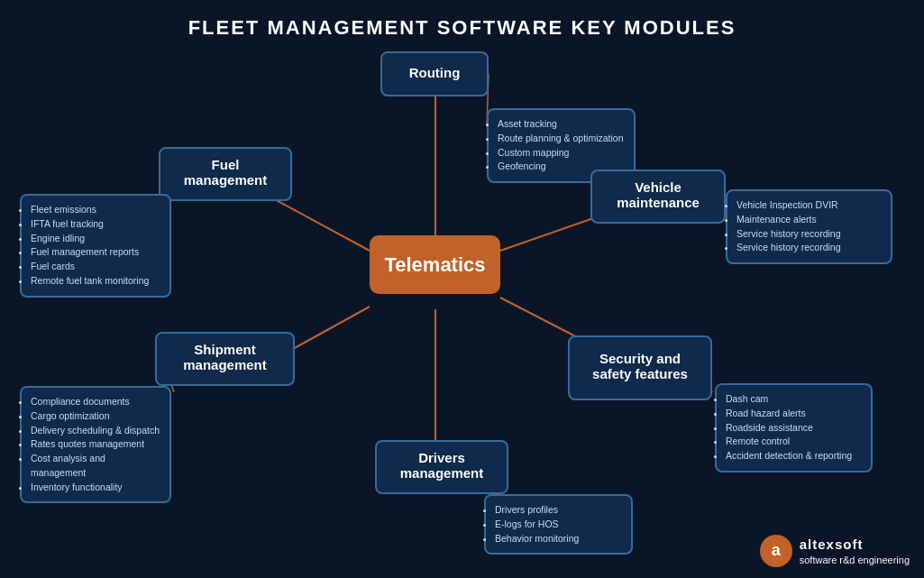 This screenshot has height=578, width=924. What do you see at coordinates (96, 445) in the screenshot?
I see `module-shipment-details: Compliance documents Cargo optimization …` at bounding box center [96, 445].